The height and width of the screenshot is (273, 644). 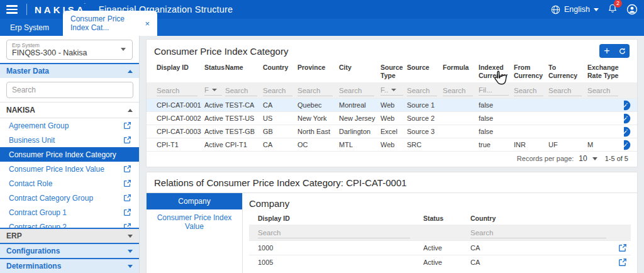 What do you see at coordinates (622, 51) in the screenshot?
I see `refresh-button` at bounding box center [622, 51].